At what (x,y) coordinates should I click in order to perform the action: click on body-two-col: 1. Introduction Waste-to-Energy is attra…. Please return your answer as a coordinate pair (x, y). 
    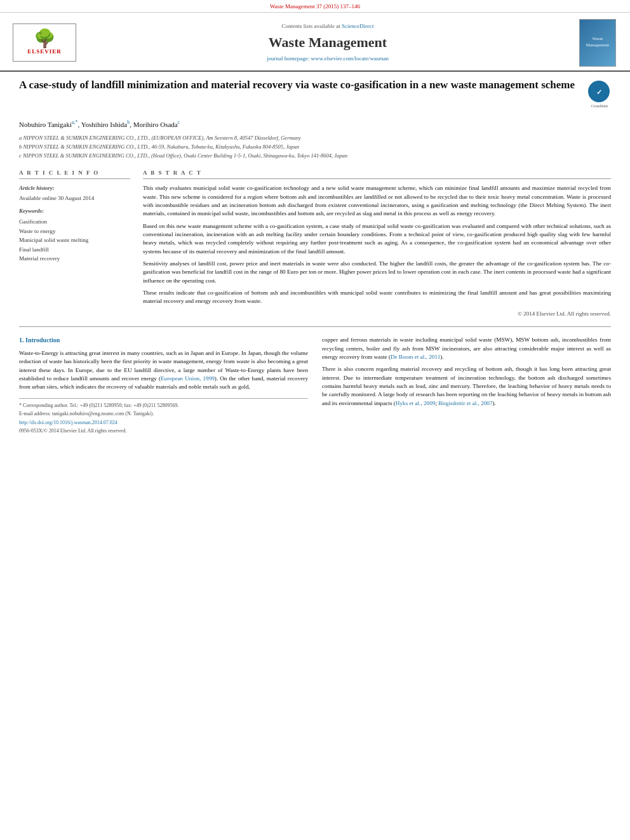
    Looking at the image, I should click on (315, 386).